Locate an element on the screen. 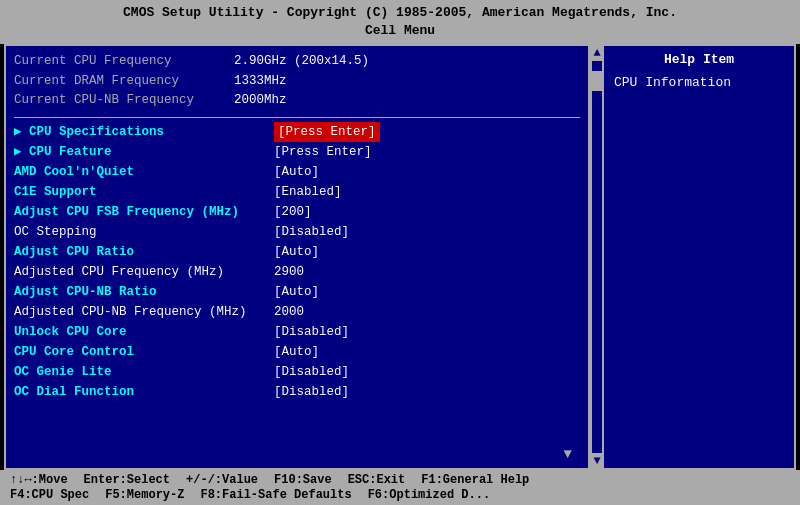  menu-item-unlock-core: Unlock CPU Core [Disabled] is located at coordinates (297, 332).